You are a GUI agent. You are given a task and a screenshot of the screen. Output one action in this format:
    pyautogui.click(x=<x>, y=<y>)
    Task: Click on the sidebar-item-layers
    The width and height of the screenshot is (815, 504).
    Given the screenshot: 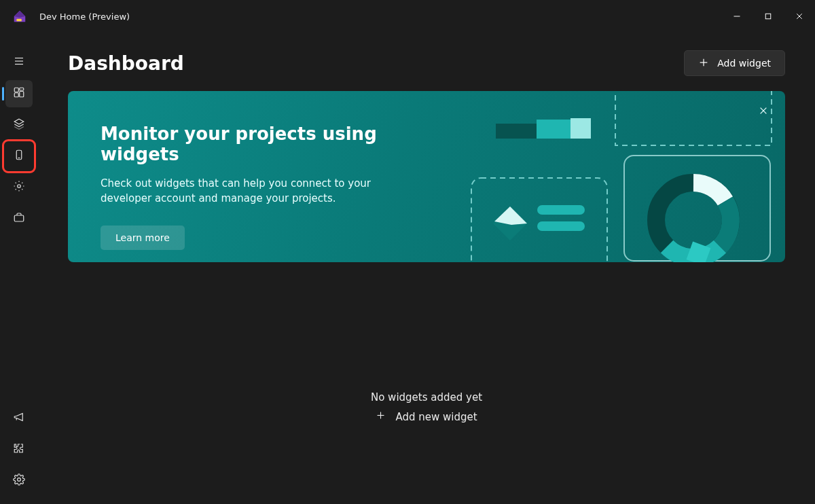 What is the action you would take?
    pyautogui.click(x=19, y=125)
    